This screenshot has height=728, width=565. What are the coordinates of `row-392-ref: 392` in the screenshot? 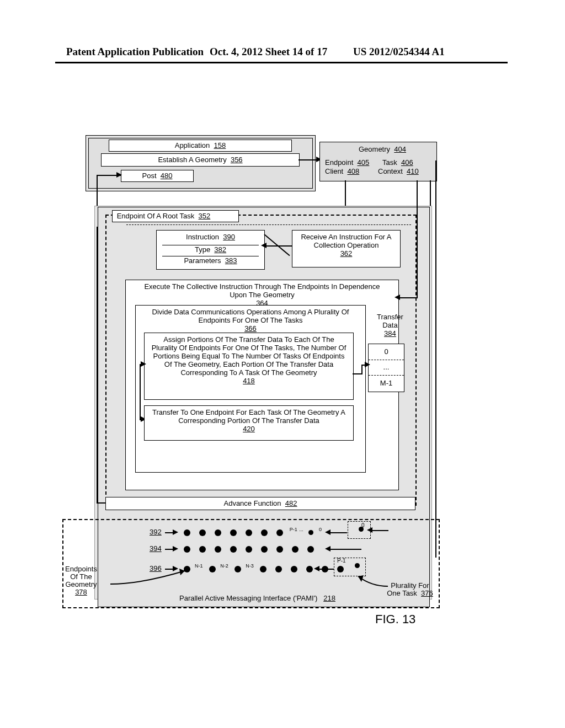 It's located at (156, 532).